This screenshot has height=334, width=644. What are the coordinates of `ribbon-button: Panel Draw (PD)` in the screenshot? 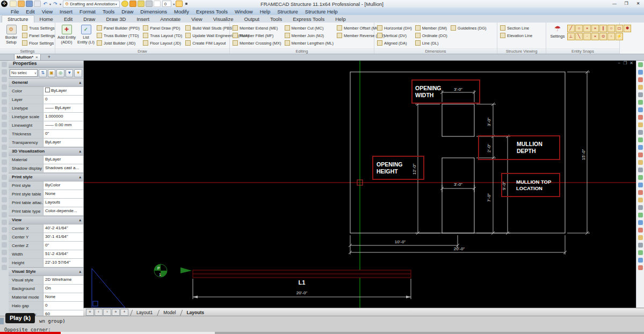 It's located at (163, 28).